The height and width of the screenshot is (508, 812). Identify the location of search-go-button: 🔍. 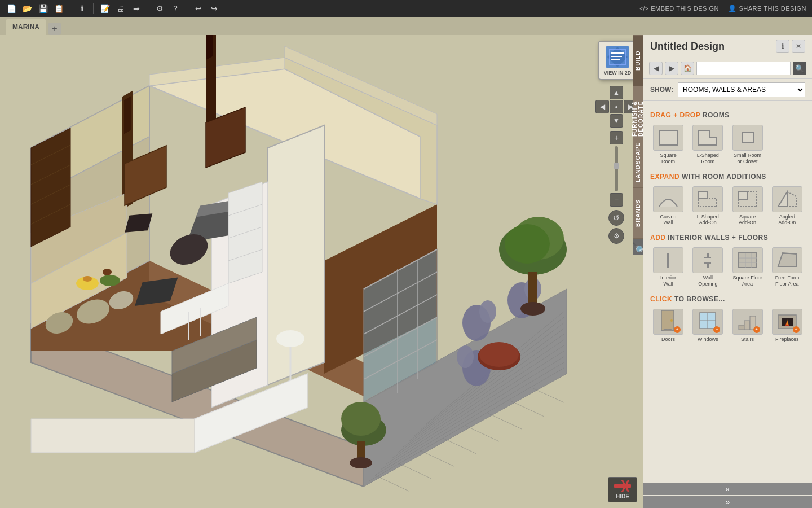
(800, 68).